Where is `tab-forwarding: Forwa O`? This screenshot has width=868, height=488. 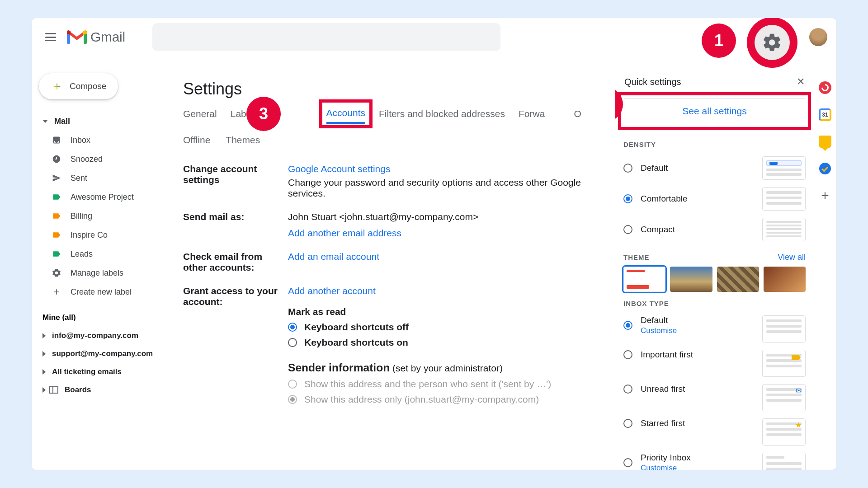 tab-forwarding: Forwa O is located at coordinates (550, 116).